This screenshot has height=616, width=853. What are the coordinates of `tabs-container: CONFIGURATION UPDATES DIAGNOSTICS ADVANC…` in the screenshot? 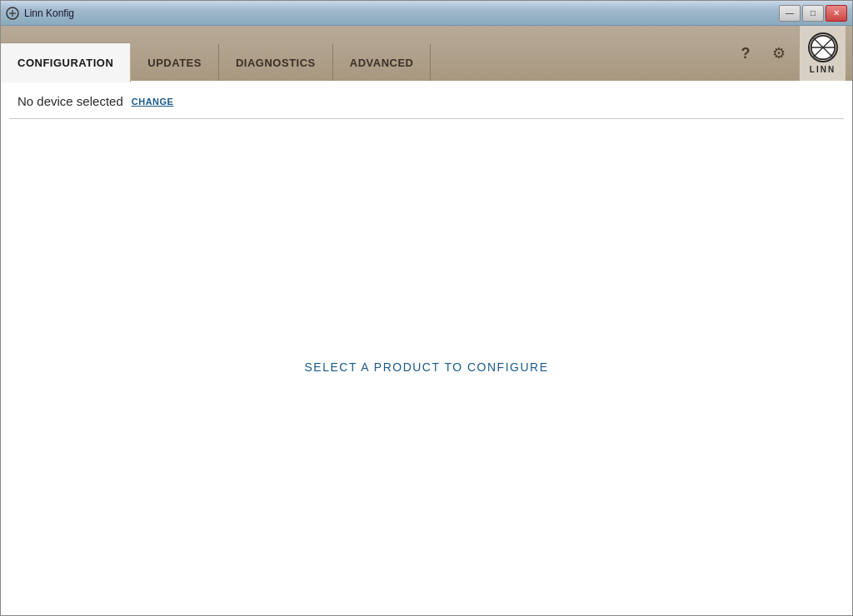 It's located at (216, 53).